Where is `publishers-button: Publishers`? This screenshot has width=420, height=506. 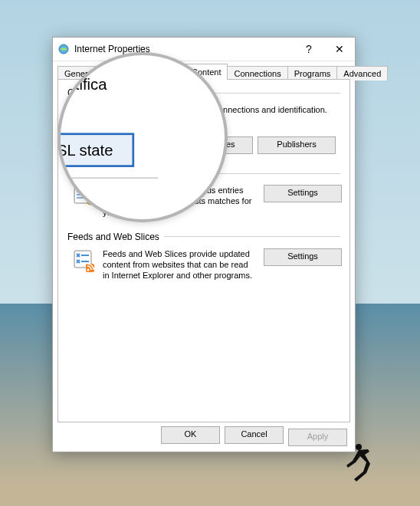 publishers-button: Publishers is located at coordinates (297, 146).